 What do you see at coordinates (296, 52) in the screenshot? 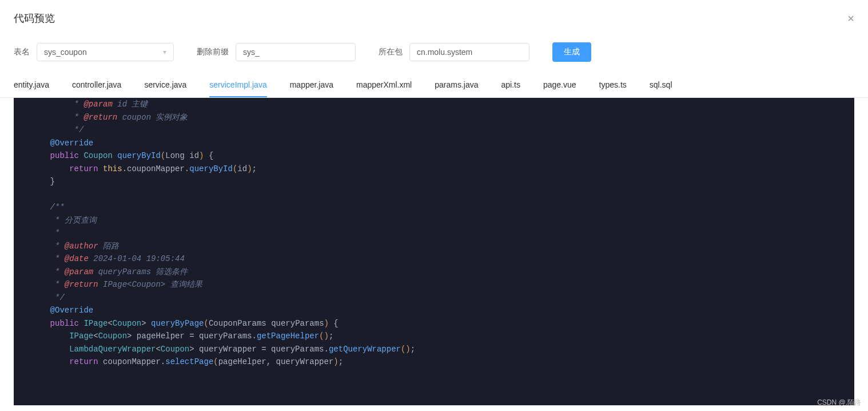
I see `prefix-input: sys_` at bounding box center [296, 52].